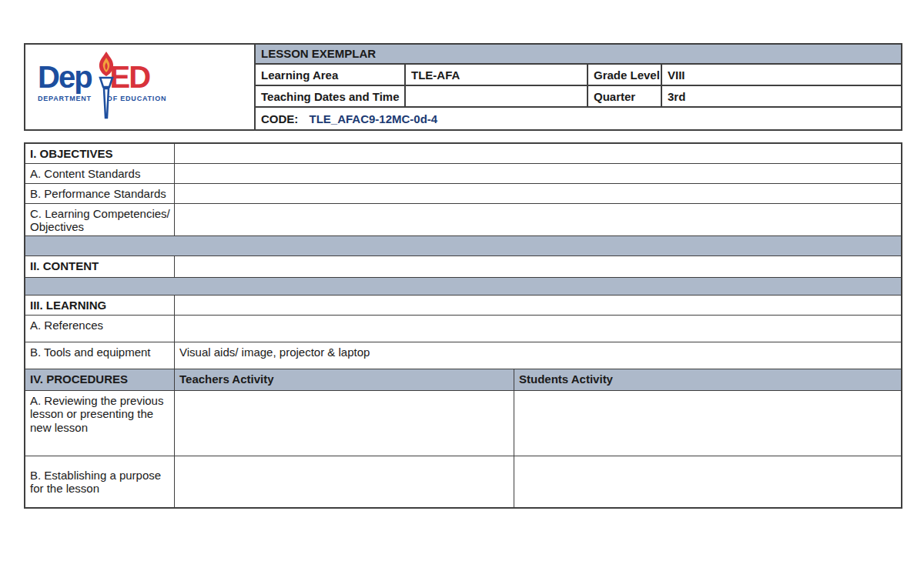  I want to click on tools-equipment-label: B. Tools and equipment, so click(100, 356).